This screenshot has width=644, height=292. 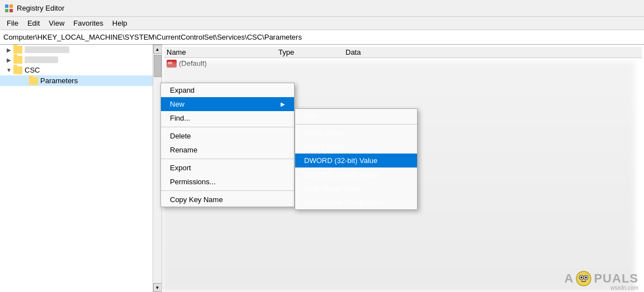 I want to click on app-title: Registry Editor, so click(x=40, y=8).